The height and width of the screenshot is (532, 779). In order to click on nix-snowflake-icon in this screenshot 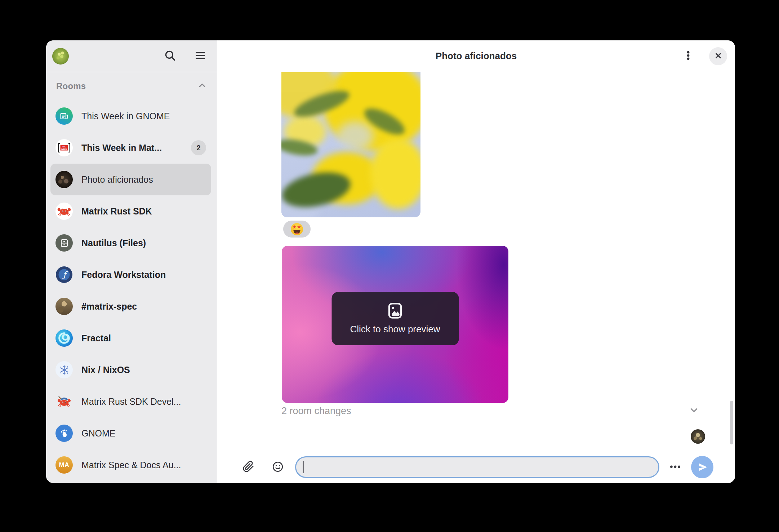, I will do `click(64, 370)`.